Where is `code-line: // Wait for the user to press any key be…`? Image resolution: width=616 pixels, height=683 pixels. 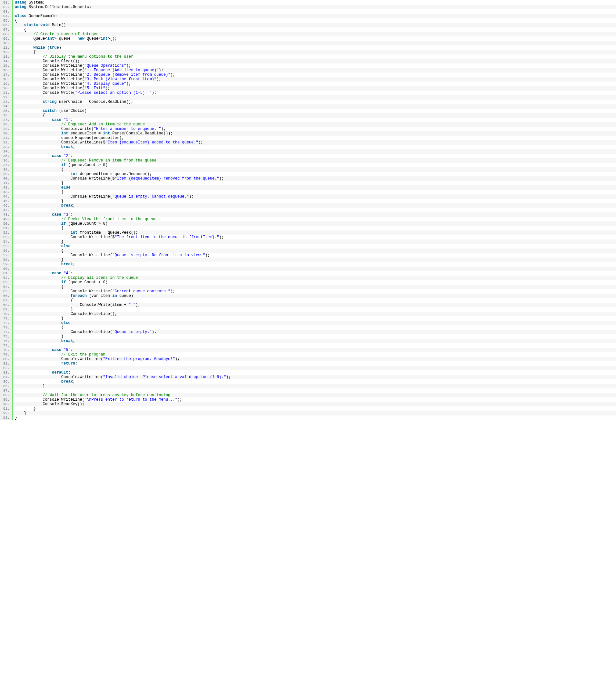 code-line: // Wait for the user to press any key be… is located at coordinates (314, 395).